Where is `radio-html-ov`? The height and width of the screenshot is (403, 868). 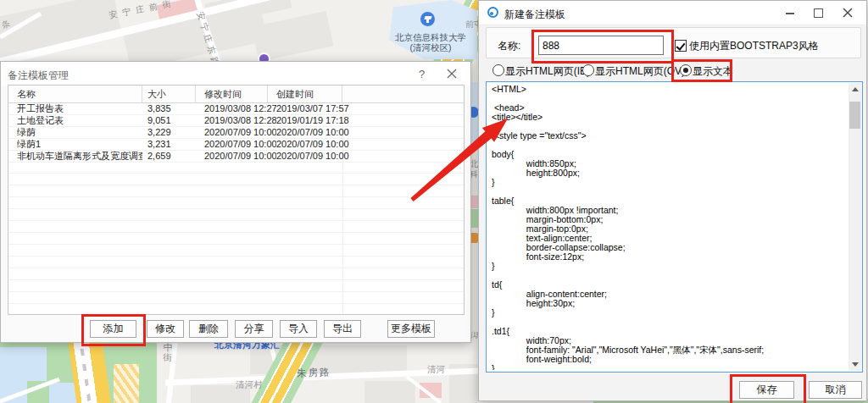
radio-html-ov is located at coordinates (588, 70).